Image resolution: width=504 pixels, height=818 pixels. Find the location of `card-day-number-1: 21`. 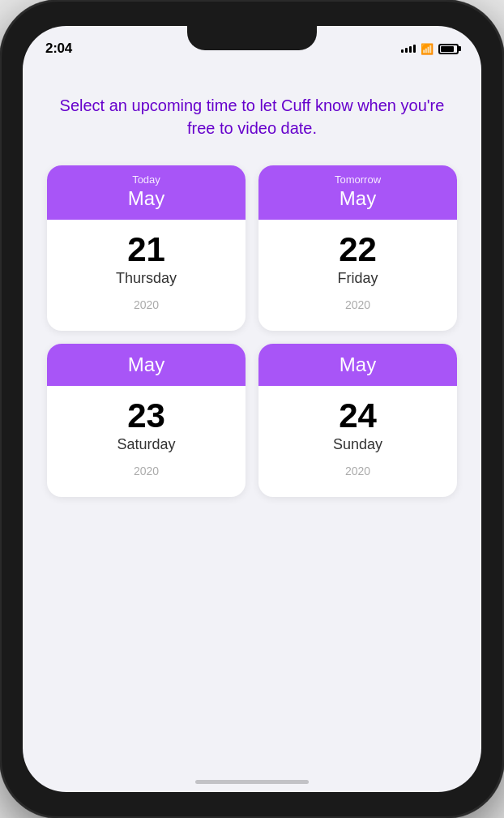

card-day-number-1: 21 is located at coordinates (146, 250).